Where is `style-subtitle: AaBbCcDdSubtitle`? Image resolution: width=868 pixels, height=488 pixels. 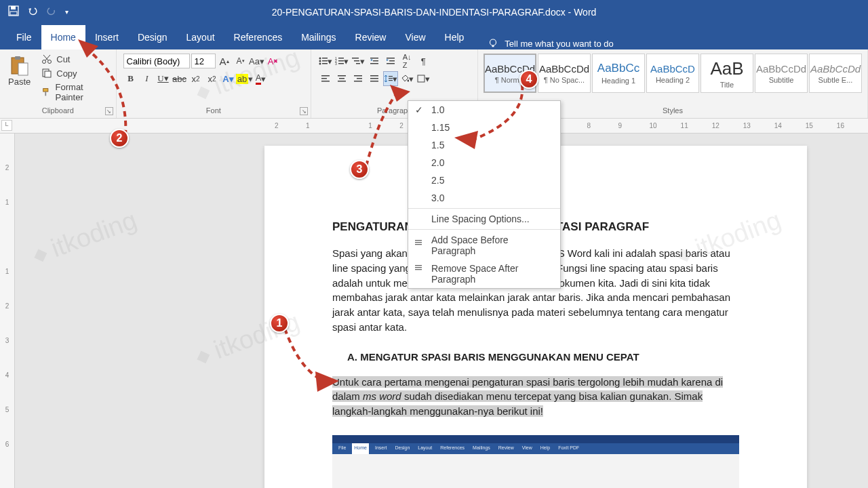
style-subtitle: AaBbCcDdSubtitle is located at coordinates (781, 73).